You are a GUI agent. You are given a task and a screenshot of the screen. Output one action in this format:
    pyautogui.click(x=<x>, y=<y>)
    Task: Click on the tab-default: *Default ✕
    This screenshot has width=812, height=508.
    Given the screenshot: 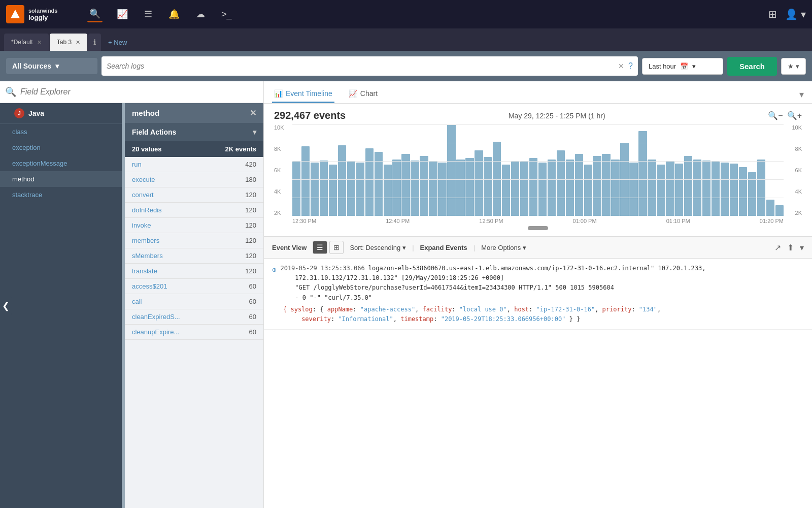 What is the action you would take?
    pyautogui.click(x=26, y=42)
    